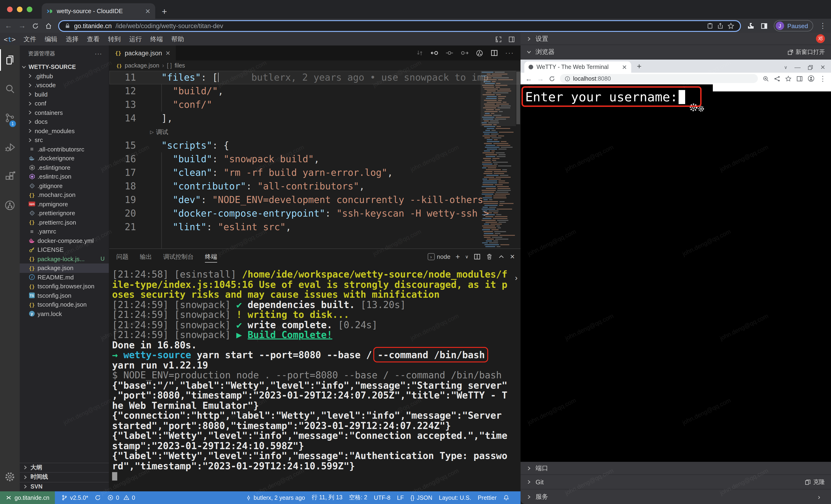  Describe the element at coordinates (64, 177) in the screenshot. I see `explorer-item: .eslintrc.json` at that location.